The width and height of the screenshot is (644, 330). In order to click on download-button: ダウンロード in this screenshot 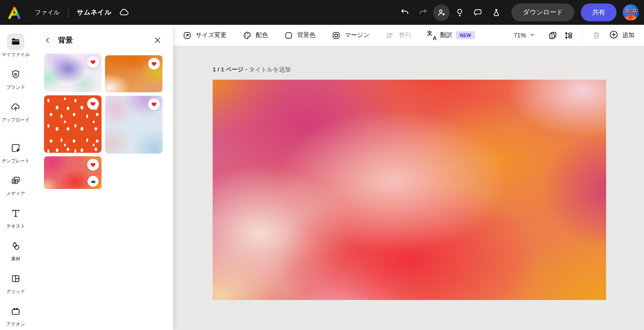, I will do `click(543, 12)`.